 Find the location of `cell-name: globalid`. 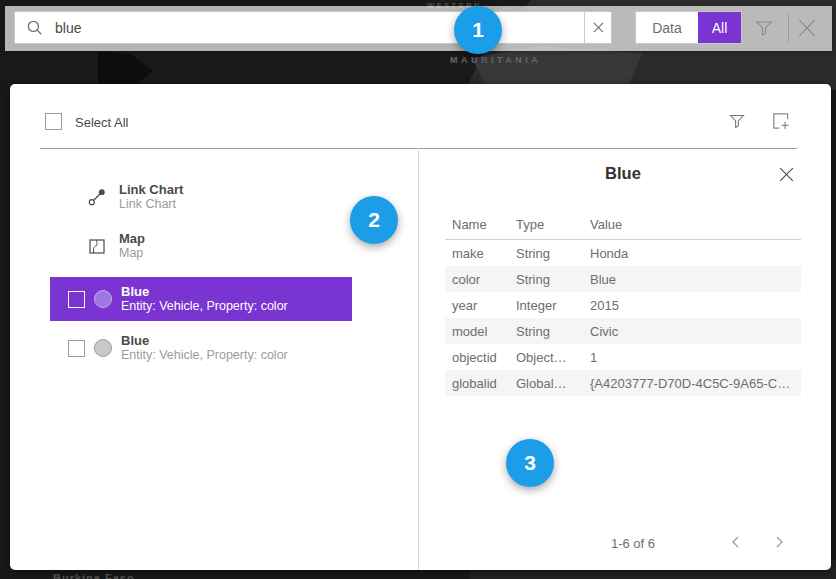

cell-name: globalid is located at coordinates (480, 384).